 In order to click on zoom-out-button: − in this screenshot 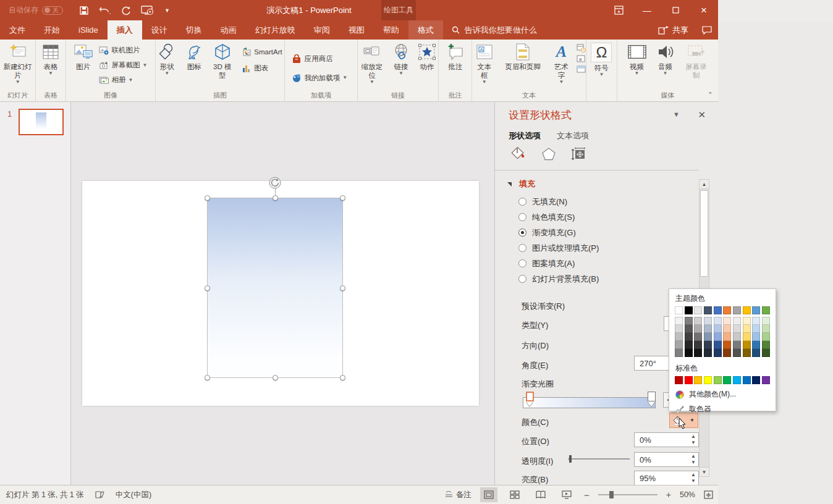, I will do `click(587, 495)`.